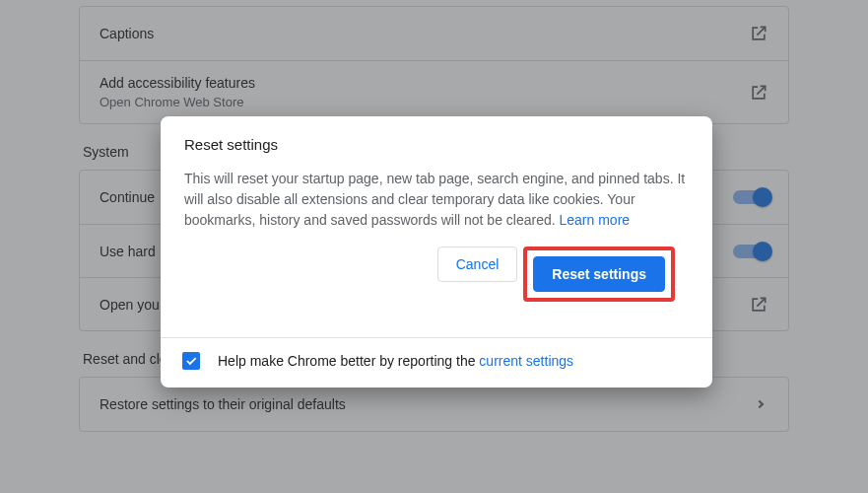 The image size is (868, 493). What do you see at coordinates (191, 361) in the screenshot?
I see `help-reporting-checkbox` at bounding box center [191, 361].